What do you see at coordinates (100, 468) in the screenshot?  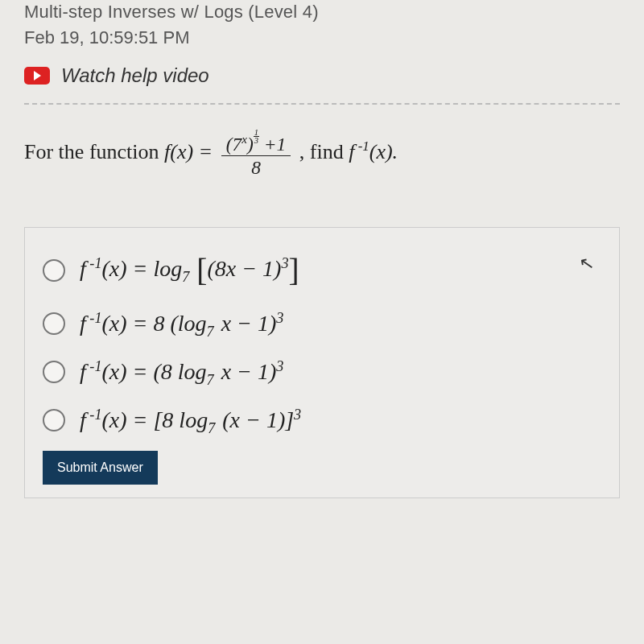 I see `submit-answer-button: Submit Answer` at bounding box center [100, 468].